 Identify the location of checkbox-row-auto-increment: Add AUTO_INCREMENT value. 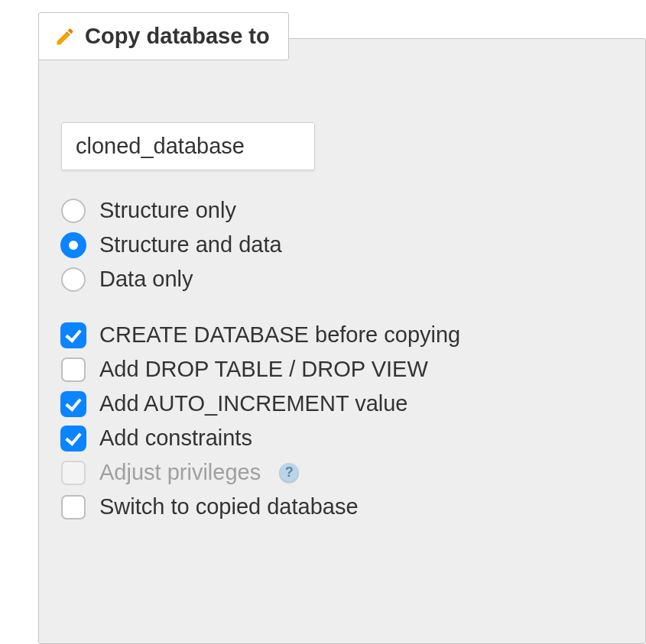
(342, 403).